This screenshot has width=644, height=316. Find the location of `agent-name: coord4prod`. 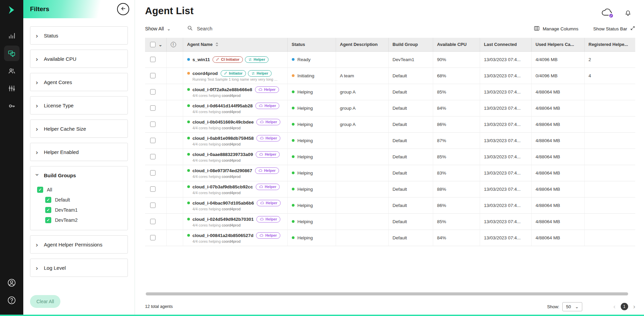

agent-name: coord4prod is located at coordinates (205, 74).